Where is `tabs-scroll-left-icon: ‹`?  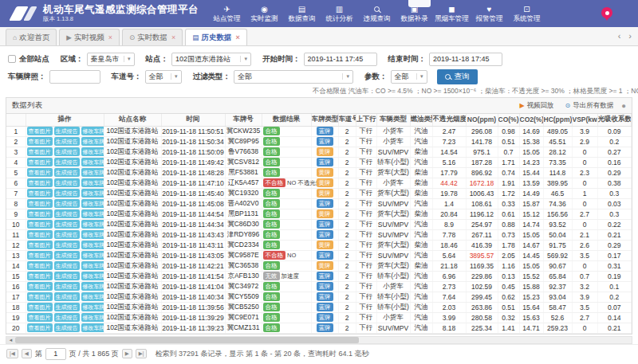
tabs-scroll-left-icon: ‹ is located at coordinates (620, 36).